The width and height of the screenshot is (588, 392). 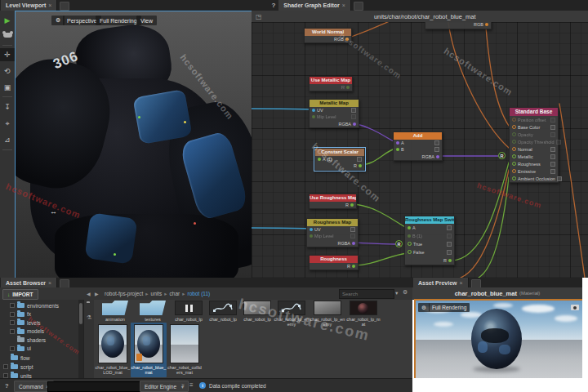 What do you see at coordinates (332, 233) in the screenshot?
I see `node-roughness-map: Roughness Map UV Mip Level RGBA` at bounding box center [332, 233].